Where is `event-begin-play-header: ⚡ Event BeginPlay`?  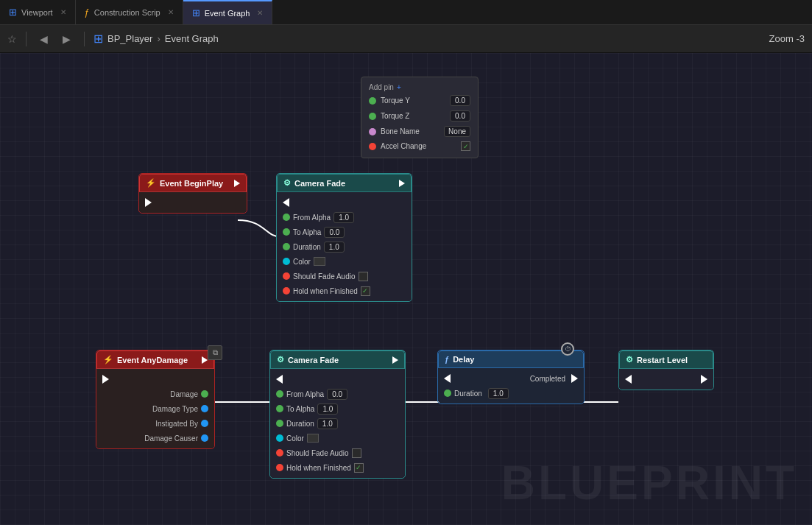
event-begin-play-header: ⚡ Event BeginPlay is located at coordinates (193, 183).